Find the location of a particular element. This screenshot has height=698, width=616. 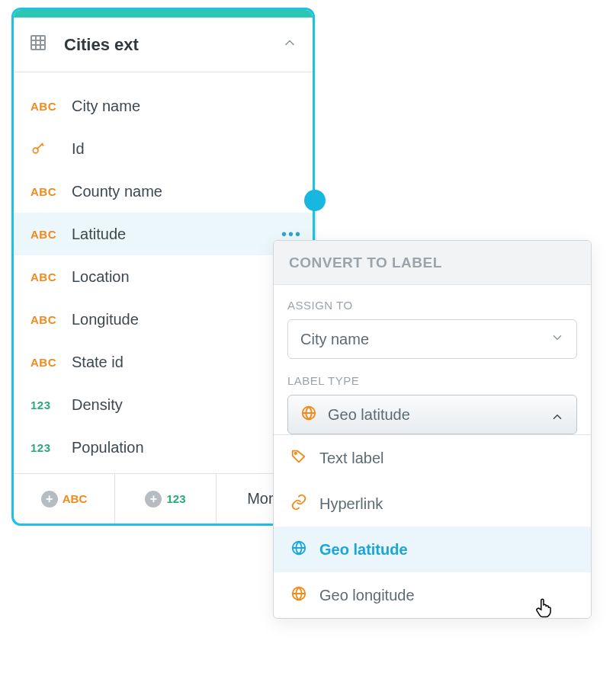

assign-to-value: City name is located at coordinates (335, 340).